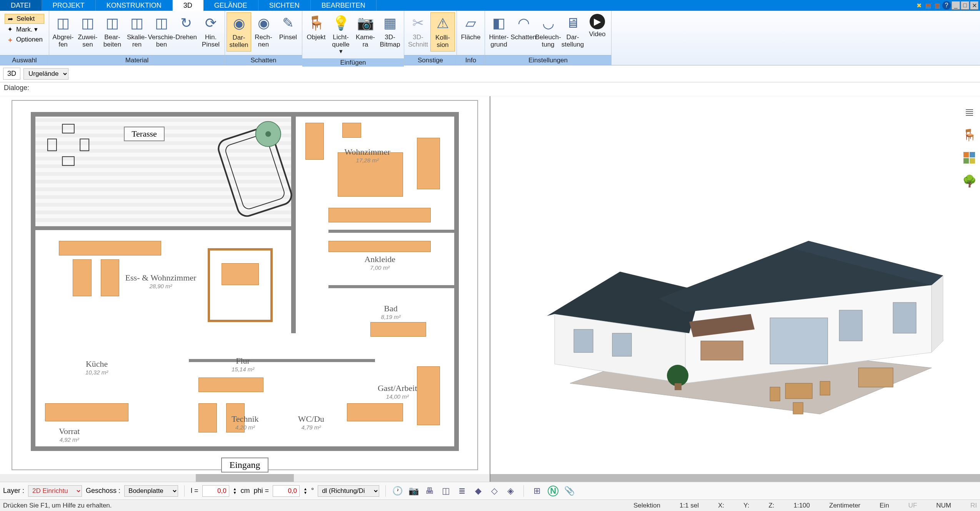 The width and height of the screenshot is (980, 511). Describe the element at coordinates (144, 134) in the screenshot. I see `terrace-label: Terasse` at that location.